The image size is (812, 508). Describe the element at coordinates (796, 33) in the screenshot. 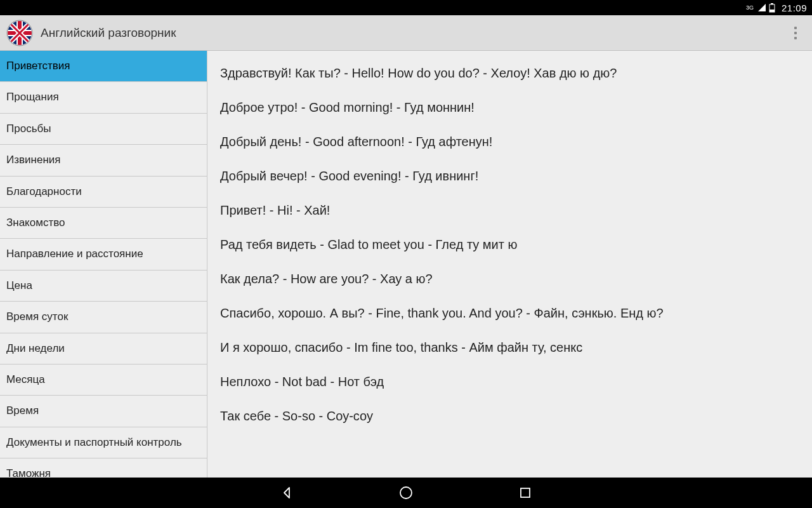

I see `overflow-menu-button` at that location.